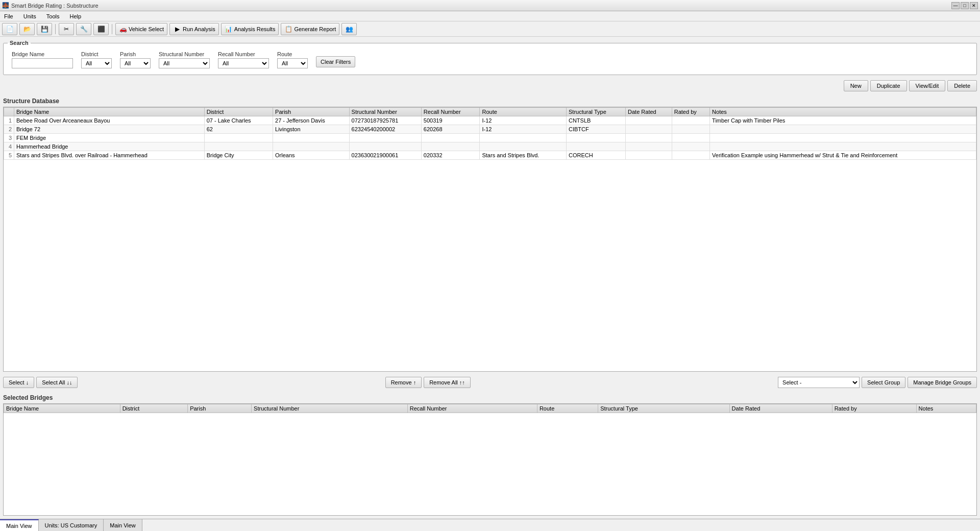 The height and width of the screenshot is (531, 980). I want to click on maximize-button: □, so click(965, 6).